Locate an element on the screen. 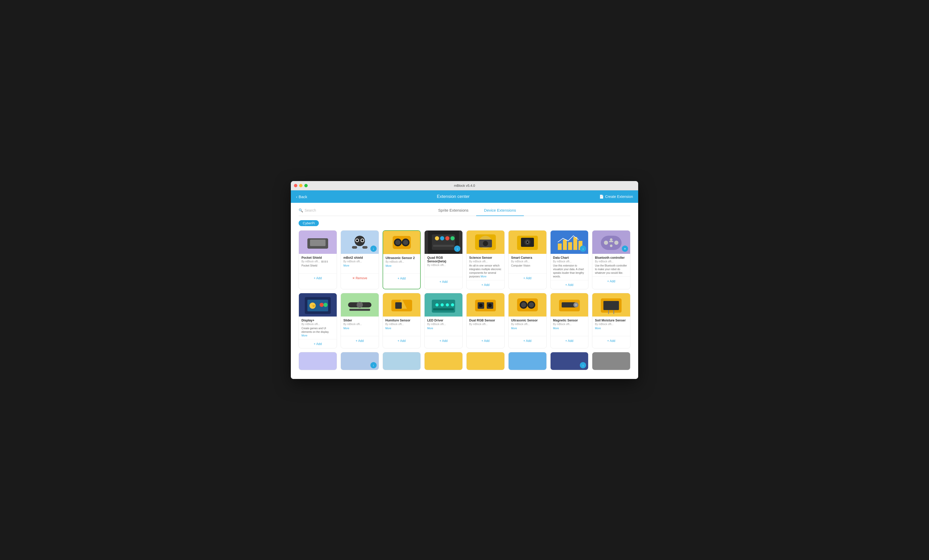 This screenshot has height=560, width=929. card-magnetic: Magnetic Sensor By mBlock offi... More +… is located at coordinates (569, 320).